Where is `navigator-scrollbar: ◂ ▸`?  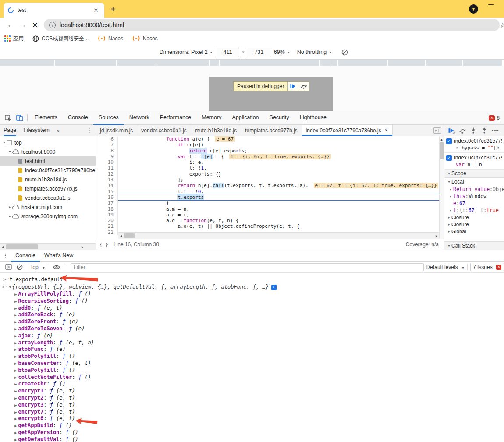 navigator-scrollbar: ◂ ▸ is located at coordinates (48, 246).